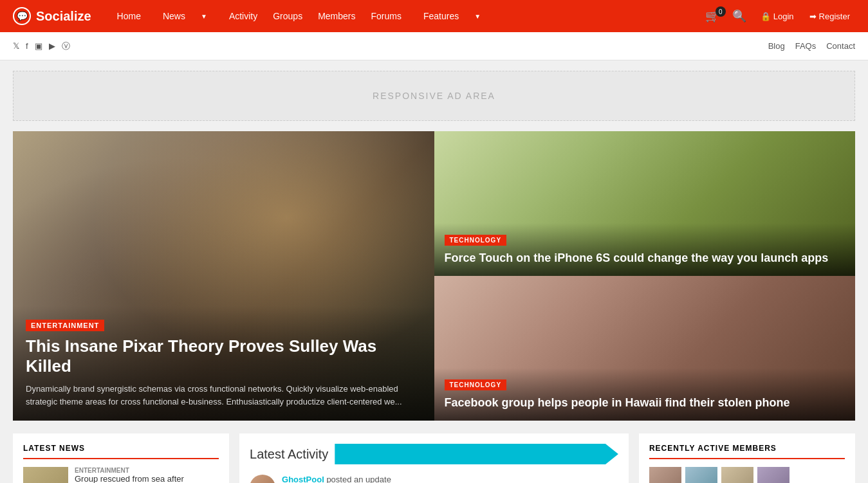 This screenshot has width=868, height=483. I want to click on nav-right: 🛒 0 🔍 🔒 Login ➡ Register, so click(779, 16).